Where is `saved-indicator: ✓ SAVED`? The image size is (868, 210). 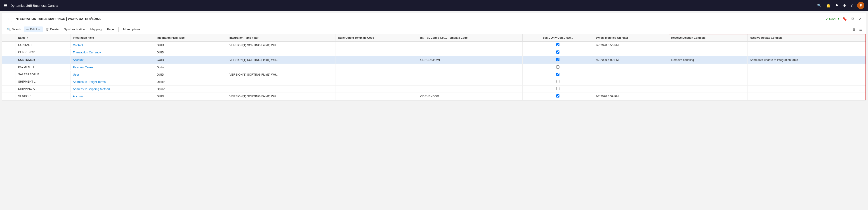
saved-indicator: ✓ SAVED is located at coordinates (832, 19).